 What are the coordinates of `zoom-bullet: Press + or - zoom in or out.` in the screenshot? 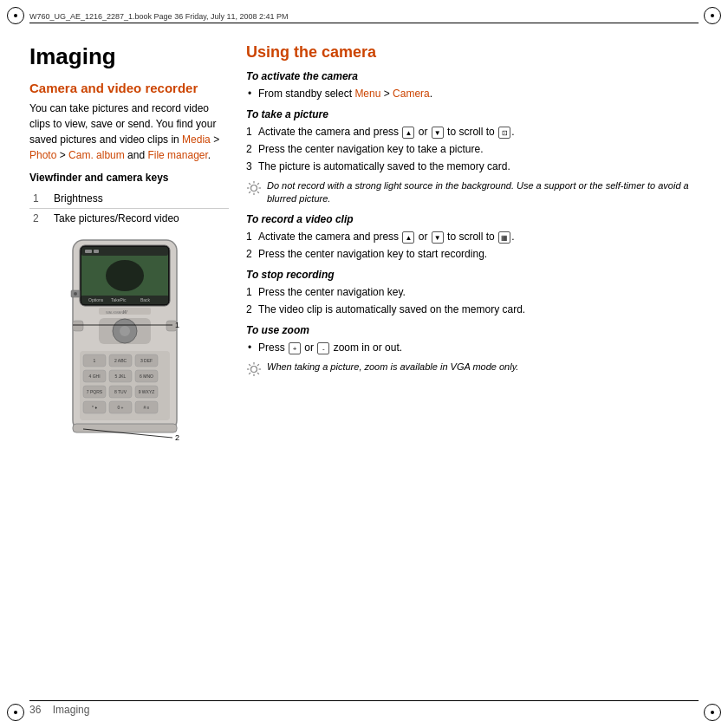 It's located at (472, 348).